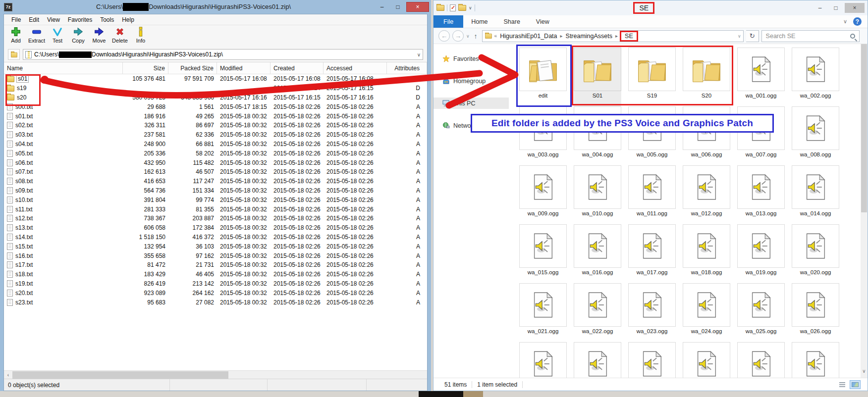 The width and height of the screenshot is (868, 397). Describe the element at coordinates (216, 247) in the screenshot. I see `table-row: s15.txt132 95436 1032015-05-18 00:322015…` at that location.